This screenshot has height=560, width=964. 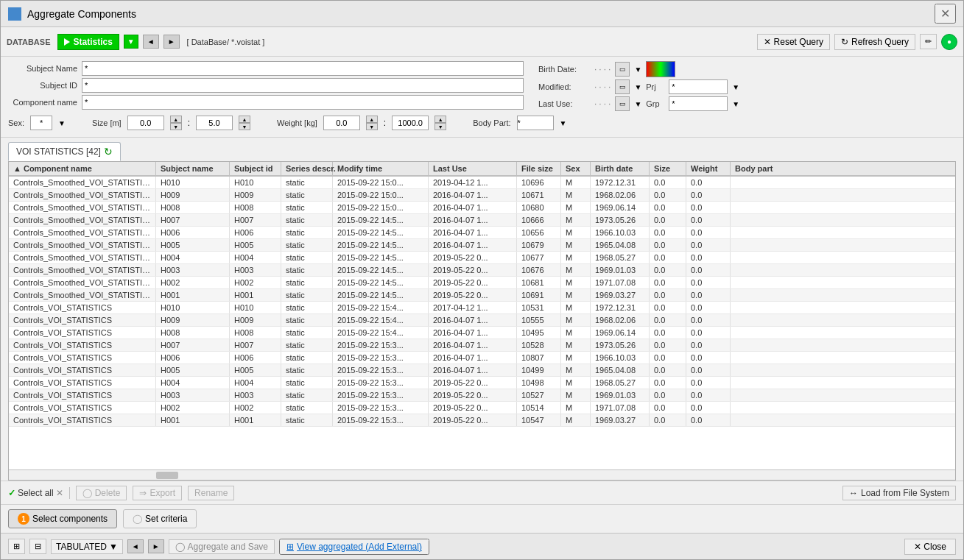 What do you see at coordinates (622, 87) in the screenshot?
I see `modified-clear: ▭` at bounding box center [622, 87].